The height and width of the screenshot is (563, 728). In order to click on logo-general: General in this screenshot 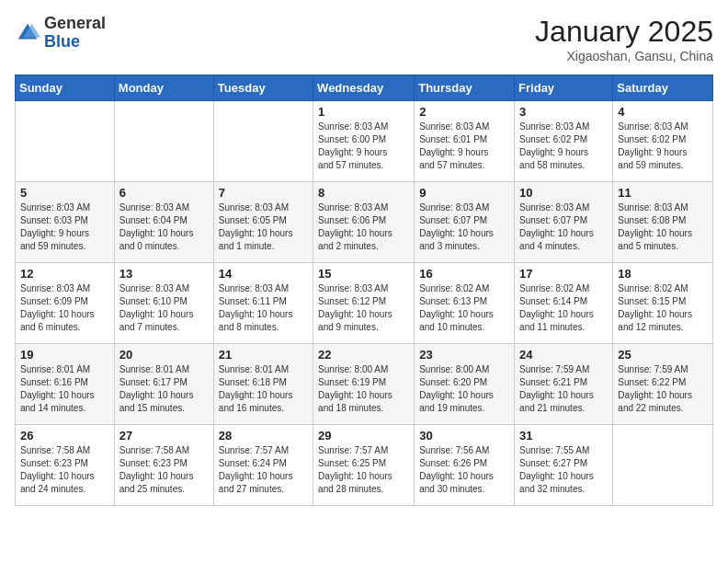, I will do `click(75, 23)`.